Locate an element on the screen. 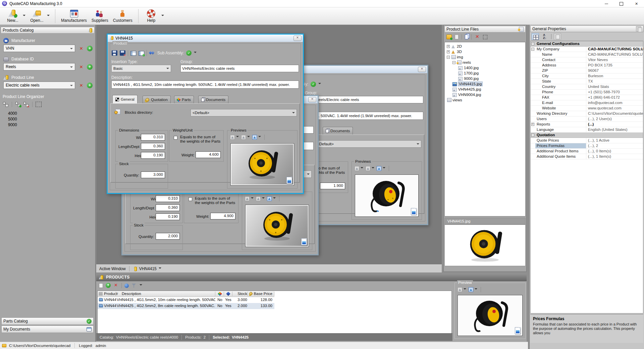  tree-item: views is located at coordinates (485, 100).